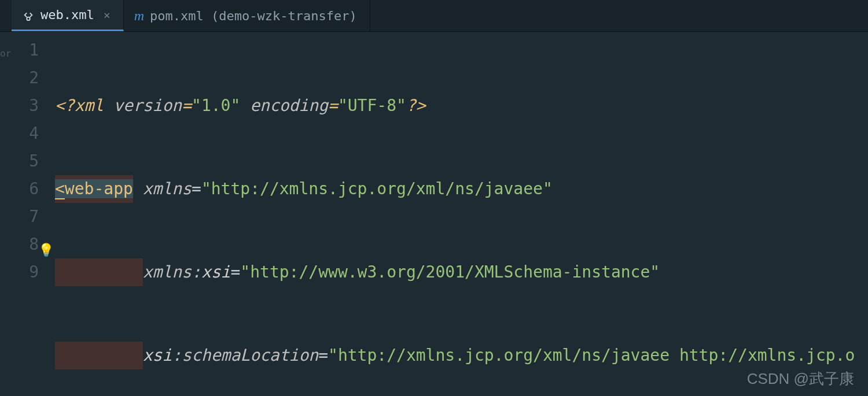  What do you see at coordinates (462, 189) in the screenshot?
I see `code-line: <web-app xmlns="http://xmlns.jcp.org/xml…` at bounding box center [462, 189].